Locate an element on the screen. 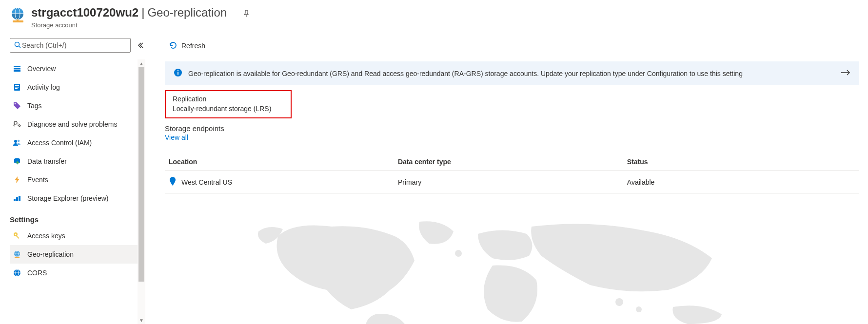 The height and width of the screenshot is (324, 868). sidebar-item-data-transfer: Data transfer is located at coordinates (78, 161).